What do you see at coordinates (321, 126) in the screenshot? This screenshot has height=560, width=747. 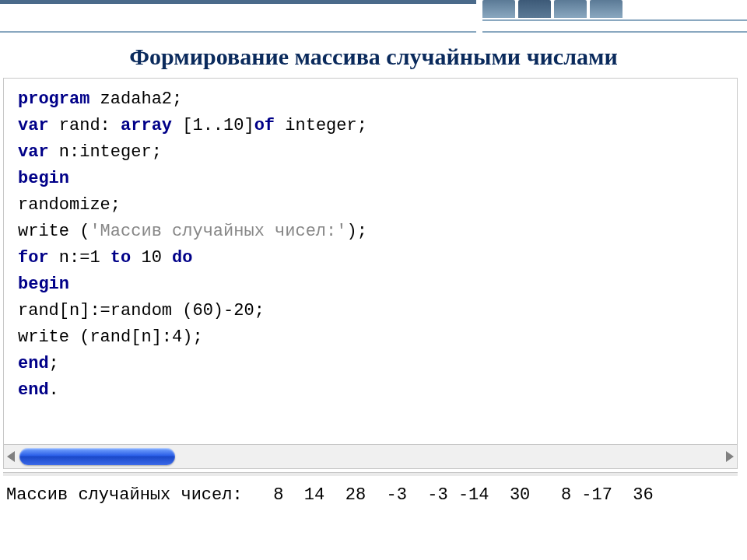 I see `code-text: integer;` at bounding box center [321, 126].